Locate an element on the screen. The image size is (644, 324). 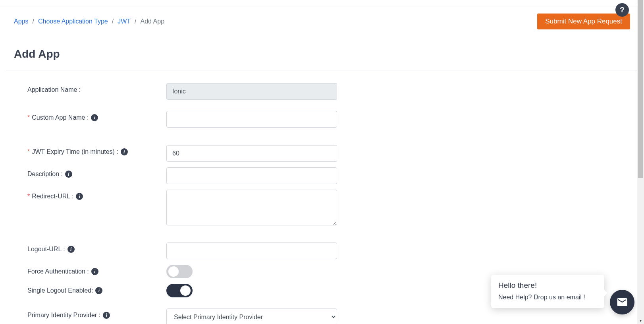
breadcrumb-apps: Apps is located at coordinates (21, 21).